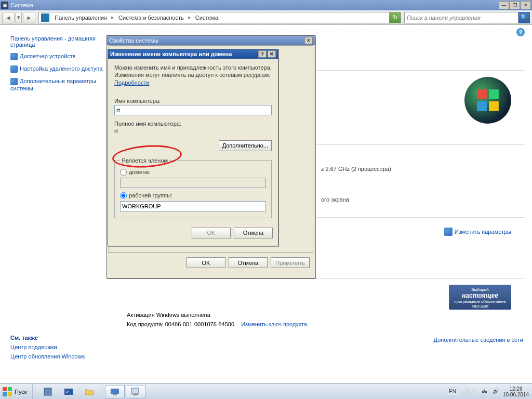 This screenshot has height=399, width=532. Describe the element at coordinates (7, 392) in the screenshot. I see `start-orb-icon` at that location.